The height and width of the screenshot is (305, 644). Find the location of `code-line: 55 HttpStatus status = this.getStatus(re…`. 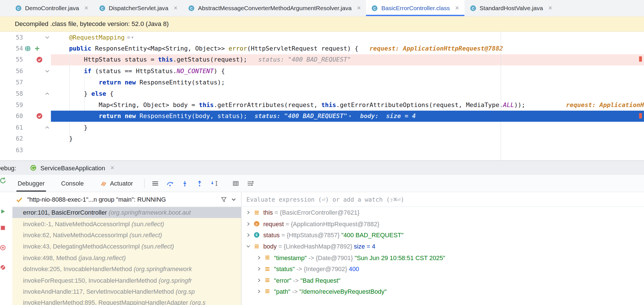

code-line: 55 HttpStatus status = this.getStatus(re… is located at coordinates (322, 60).